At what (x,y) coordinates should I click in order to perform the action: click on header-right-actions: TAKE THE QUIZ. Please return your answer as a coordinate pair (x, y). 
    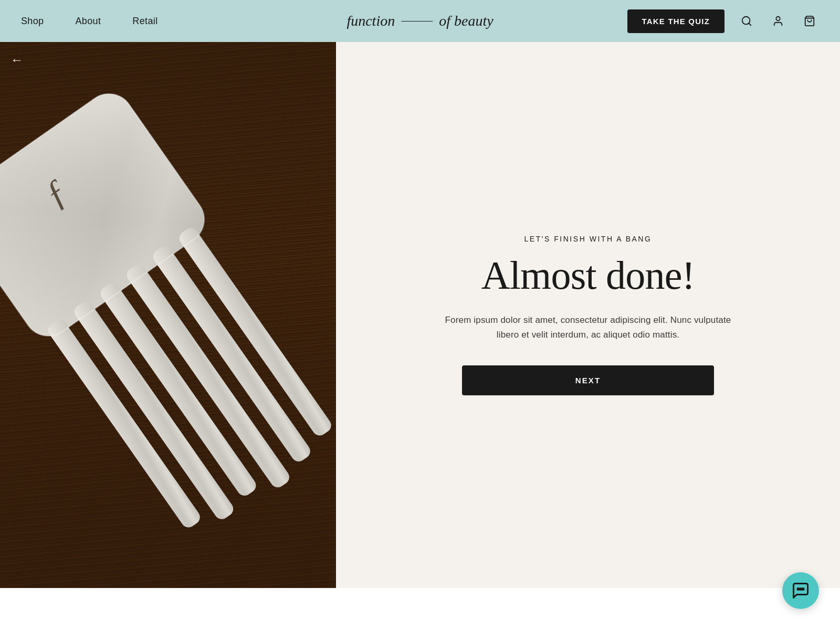
    Looking at the image, I should click on (723, 21).